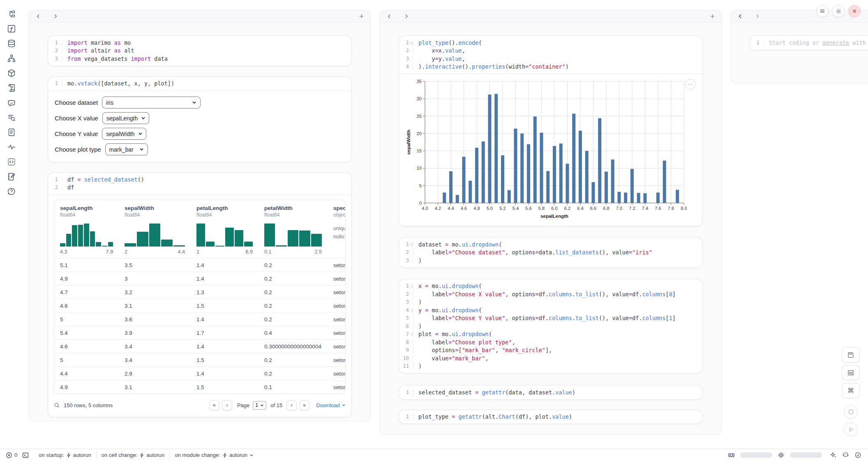 The image size is (868, 461). Describe the element at coordinates (200, 84) in the screenshot. I see `code-line: 1mo.vstack([dataset, x, y, plot])` at that location.